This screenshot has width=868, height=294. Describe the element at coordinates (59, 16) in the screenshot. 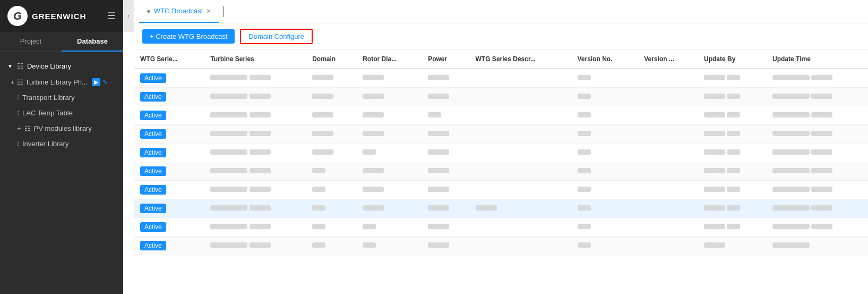

I see `brand-name: GREENWICH` at that location.